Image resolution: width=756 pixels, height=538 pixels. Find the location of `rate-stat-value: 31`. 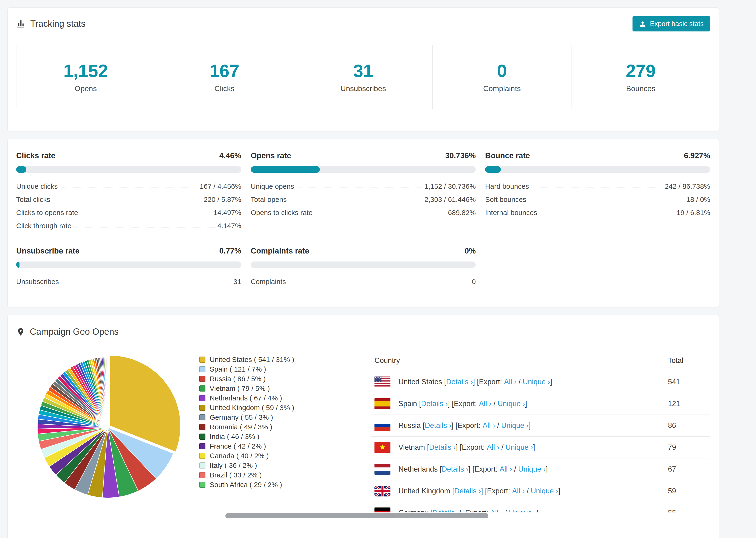

rate-stat-value: 31 is located at coordinates (237, 282).